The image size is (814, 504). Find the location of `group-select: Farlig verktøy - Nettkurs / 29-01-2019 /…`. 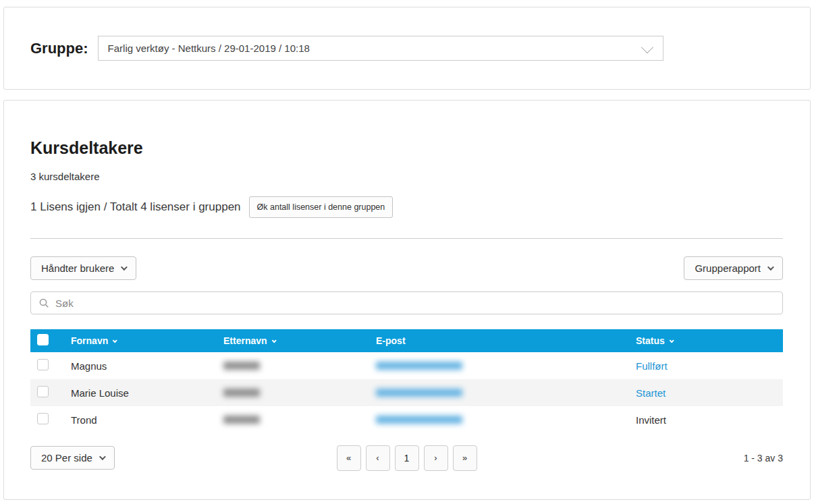

group-select: Farlig verktøy - Nettkurs / 29-01-2019 /… is located at coordinates (381, 49).